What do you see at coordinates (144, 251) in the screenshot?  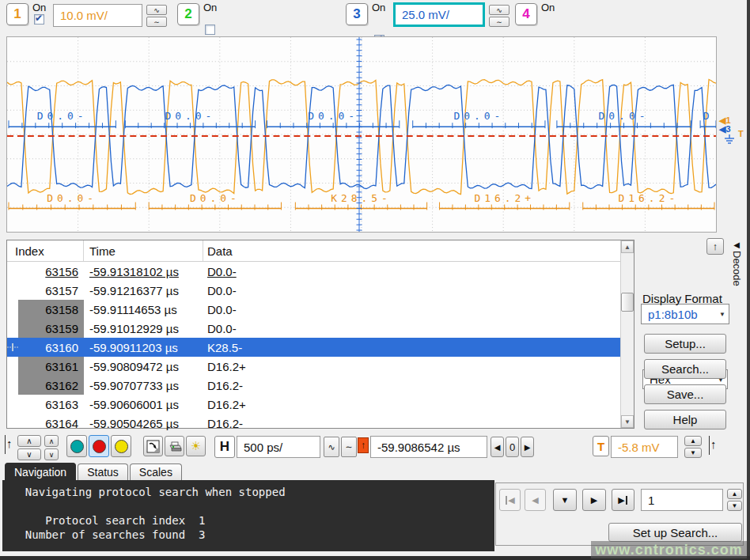 I see `column-header-time: Time` at bounding box center [144, 251].